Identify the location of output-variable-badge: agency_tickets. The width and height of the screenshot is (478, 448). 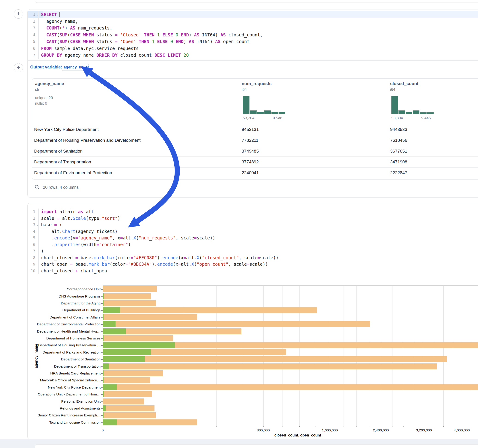
(75, 67).